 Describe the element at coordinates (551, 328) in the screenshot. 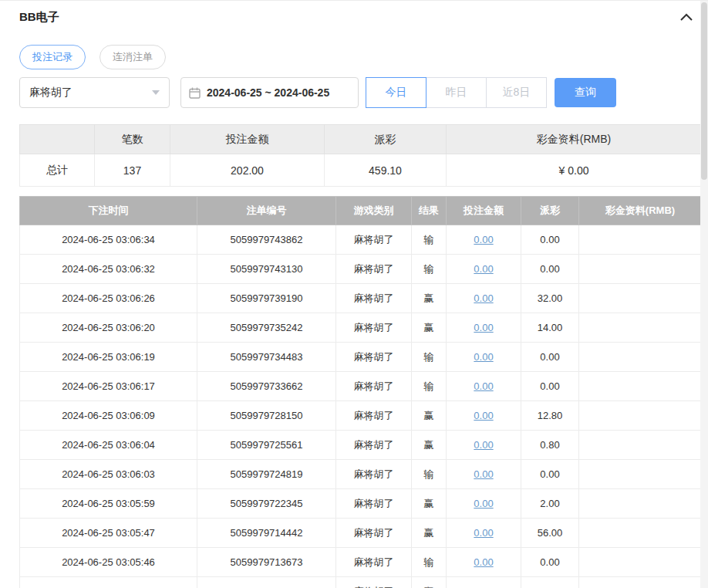

I see `cell-payout: 14.00` at that location.